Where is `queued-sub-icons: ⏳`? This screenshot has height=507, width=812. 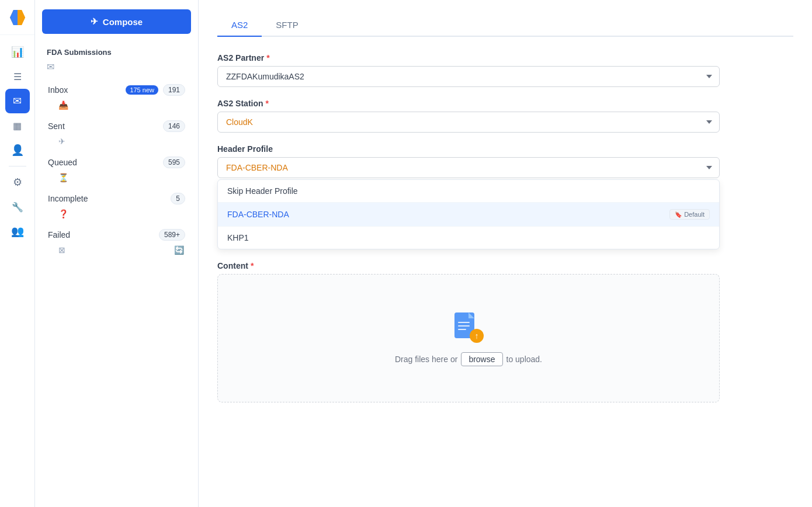 queued-sub-icons: ⏳ is located at coordinates (125, 179).